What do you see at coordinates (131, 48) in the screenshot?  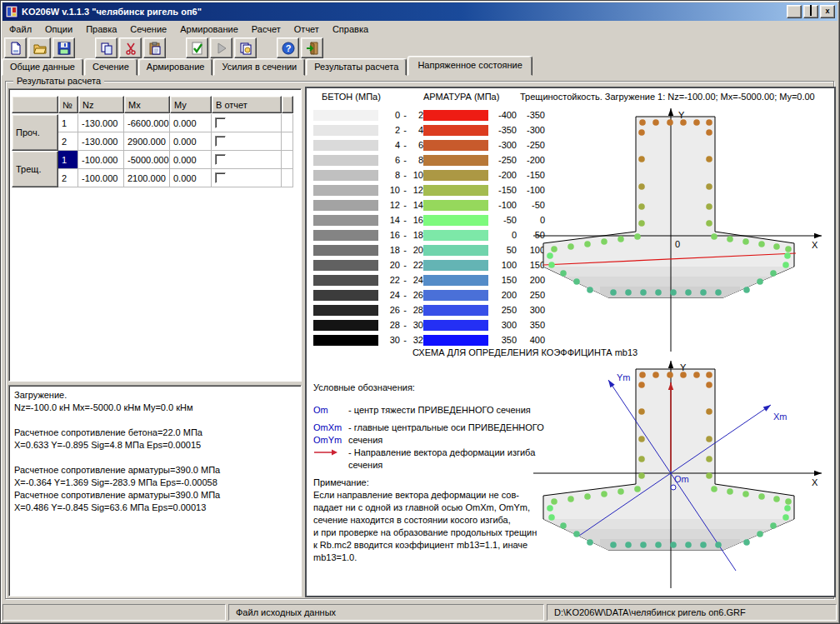 I see `cut-scissors-icon` at bounding box center [131, 48].